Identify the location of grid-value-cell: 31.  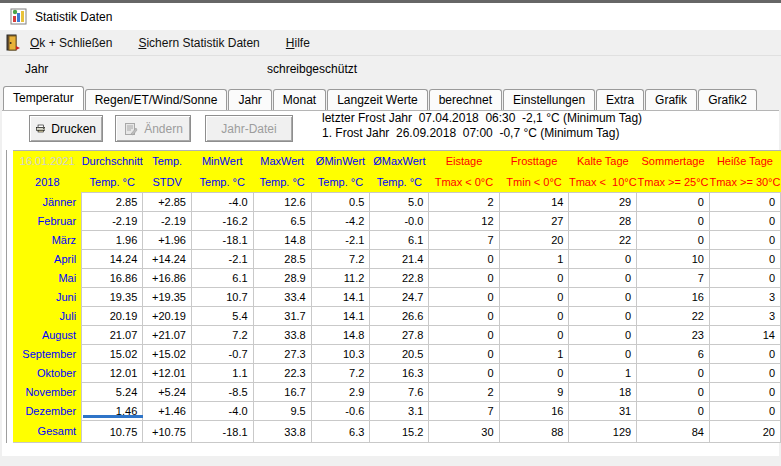
(603, 412).